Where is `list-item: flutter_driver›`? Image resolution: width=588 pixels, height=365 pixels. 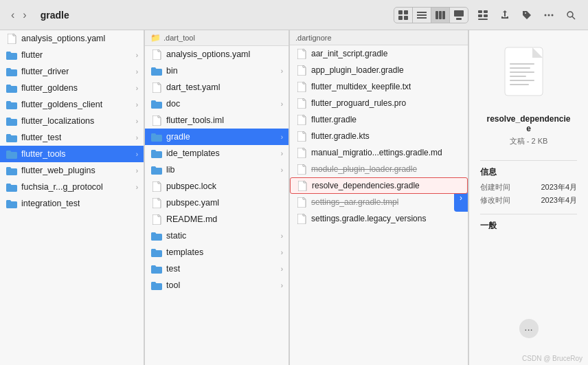
list-item: flutter_driver› is located at coordinates (71, 71).